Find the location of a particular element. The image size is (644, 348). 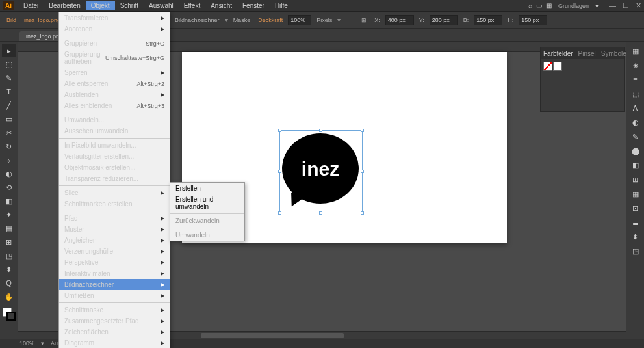

menu-item: Sperren▶ is located at coordinates (114, 73).